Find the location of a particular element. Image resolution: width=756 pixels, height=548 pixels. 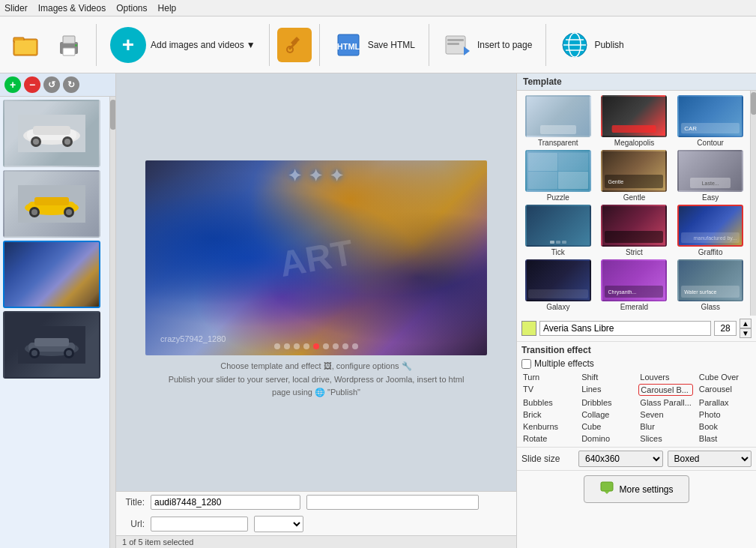

template-megalopolis: Megalopolis is located at coordinates (635, 121).